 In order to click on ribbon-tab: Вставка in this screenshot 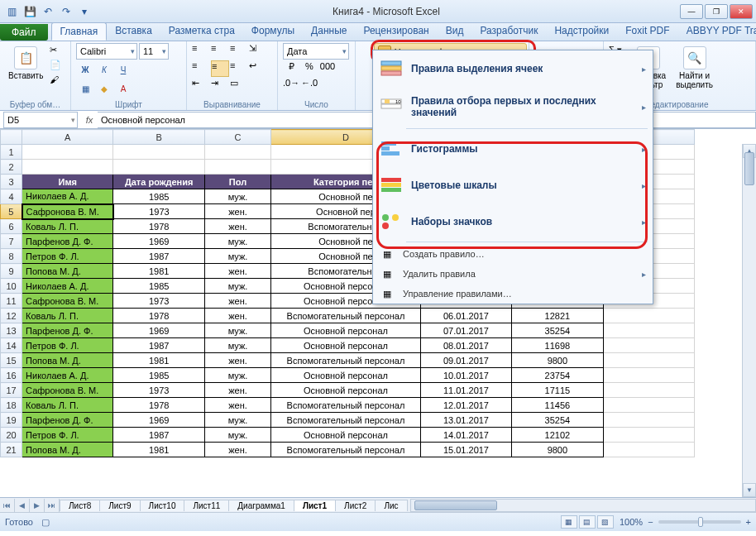, I will do `click(134, 31)`.